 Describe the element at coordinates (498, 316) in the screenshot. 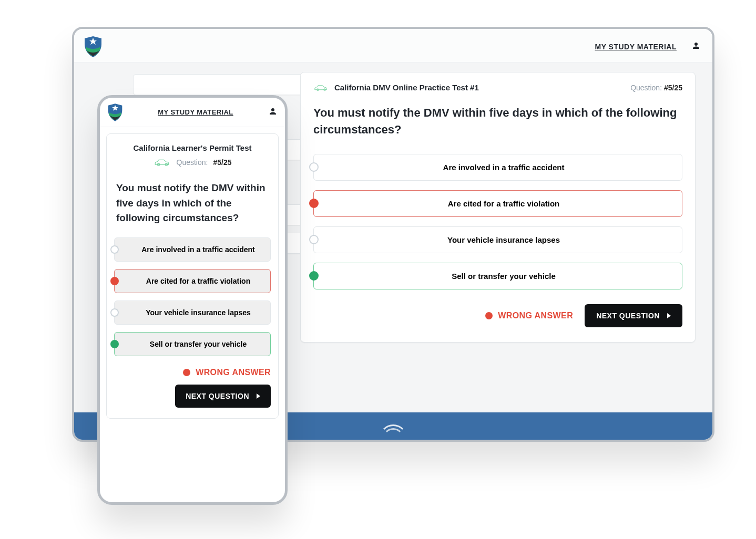

I see `question-actions: WRONG ANSWER NEXT QUESTION` at that location.